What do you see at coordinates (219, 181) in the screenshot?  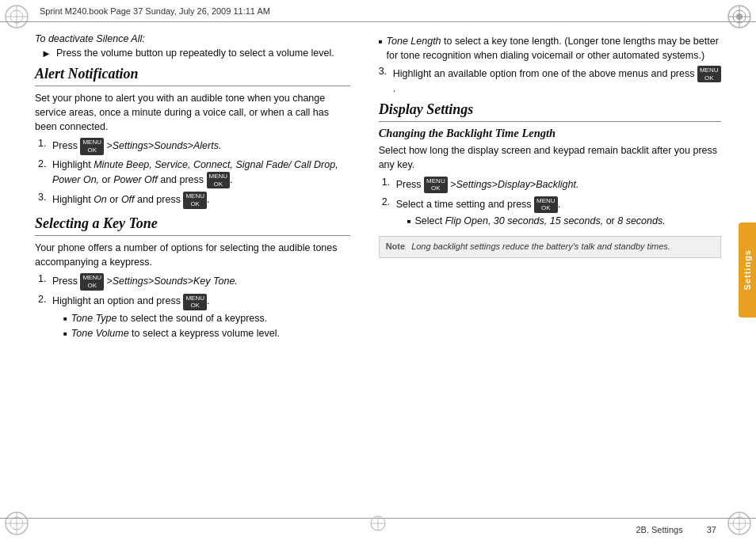 I see `menu-key-2a: MENUOK` at bounding box center [219, 181].